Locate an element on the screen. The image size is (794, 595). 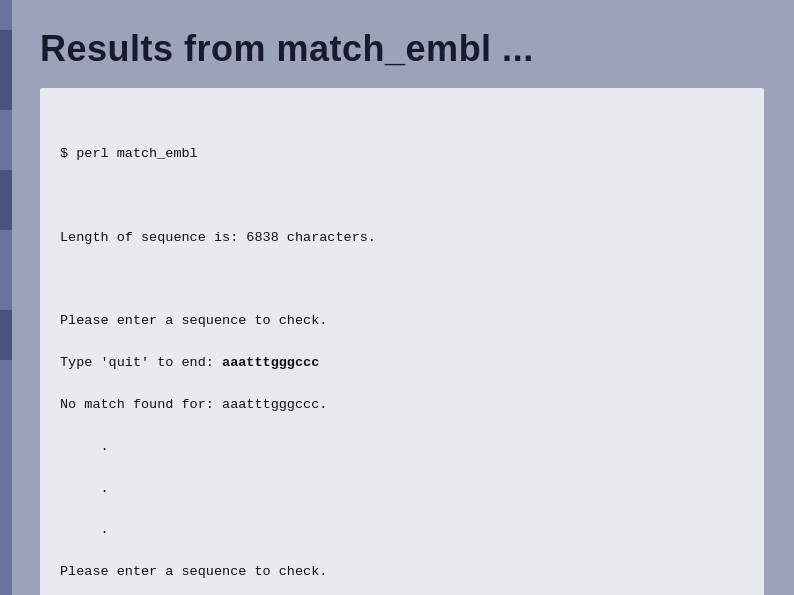
length-line: Length of sequence is: 6838 characters. is located at coordinates (402, 238).